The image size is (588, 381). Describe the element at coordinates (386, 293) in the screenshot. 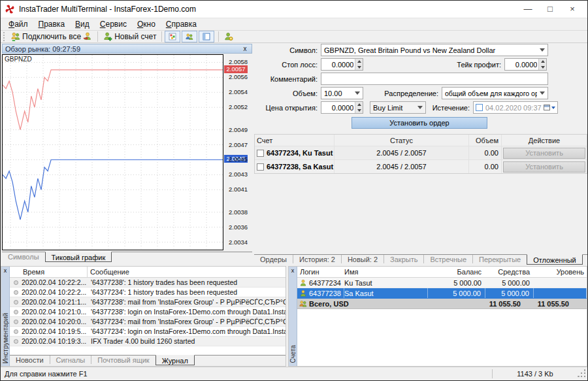

I see `account-name: Sa Kasut` at that location.